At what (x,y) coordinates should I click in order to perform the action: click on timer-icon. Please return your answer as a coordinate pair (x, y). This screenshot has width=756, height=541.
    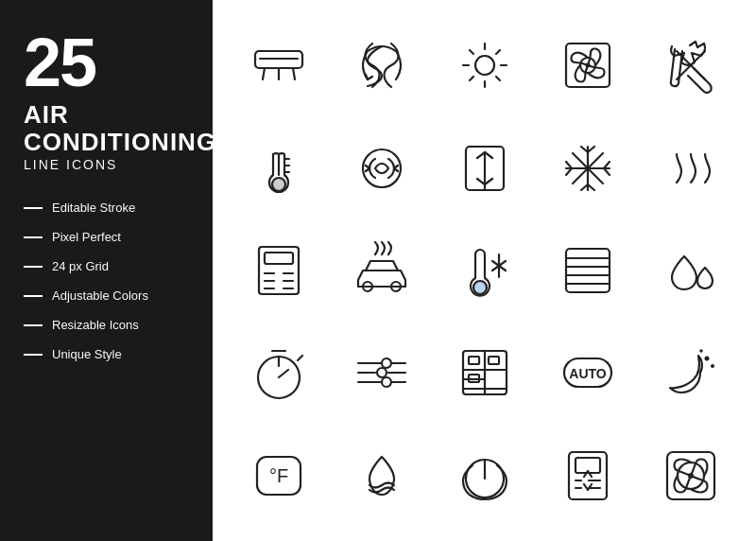
    Looking at the image, I should click on (278, 373).